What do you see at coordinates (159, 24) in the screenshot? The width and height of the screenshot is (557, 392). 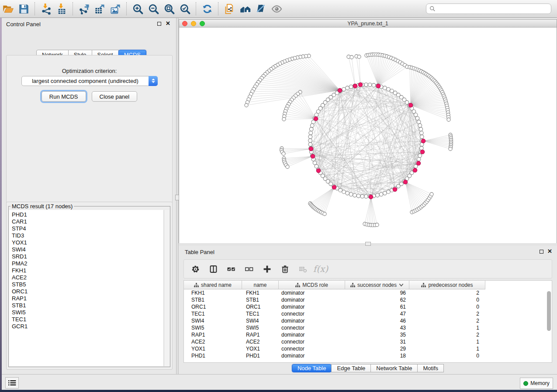 I see `float-window-button` at bounding box center [159, 24].